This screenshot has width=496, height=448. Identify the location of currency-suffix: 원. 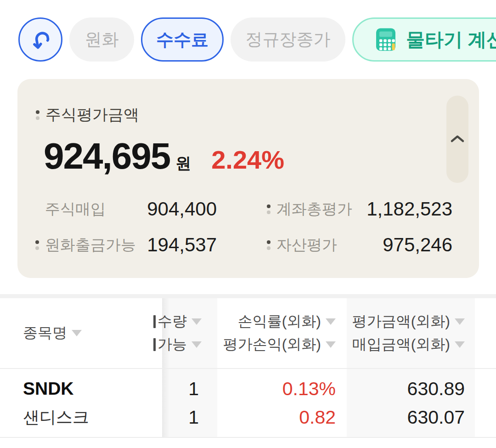
(183, 163).